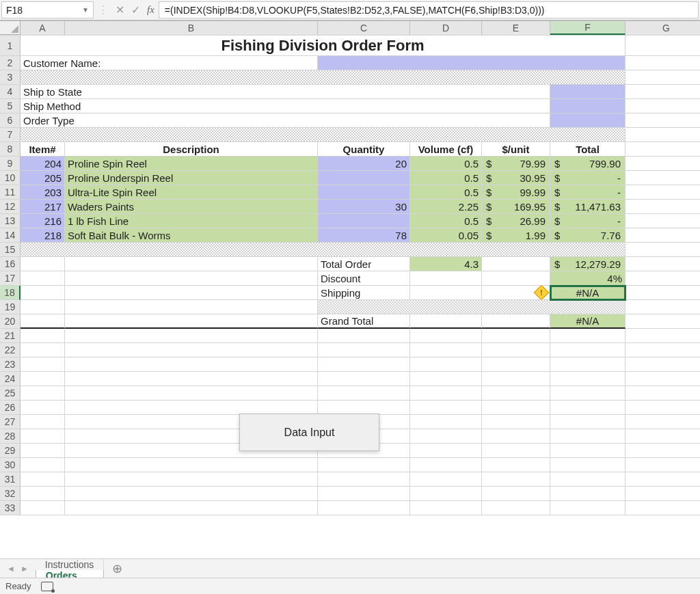 The height and width of the screenshot is (594, 700). I want to click on row-header: 23, so click(10, 365).